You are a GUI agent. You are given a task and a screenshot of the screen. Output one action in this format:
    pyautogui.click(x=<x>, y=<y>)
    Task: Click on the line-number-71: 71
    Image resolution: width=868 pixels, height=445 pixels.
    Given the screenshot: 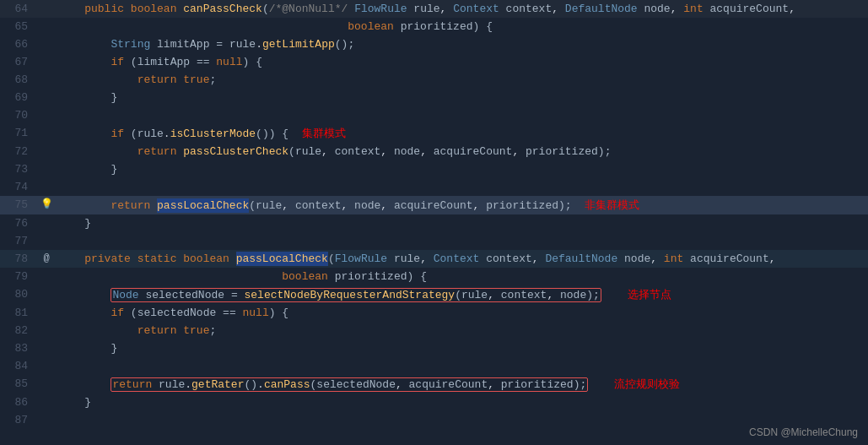 What is the action you would take?
    pyautogui.click(x=19, y=133)
    